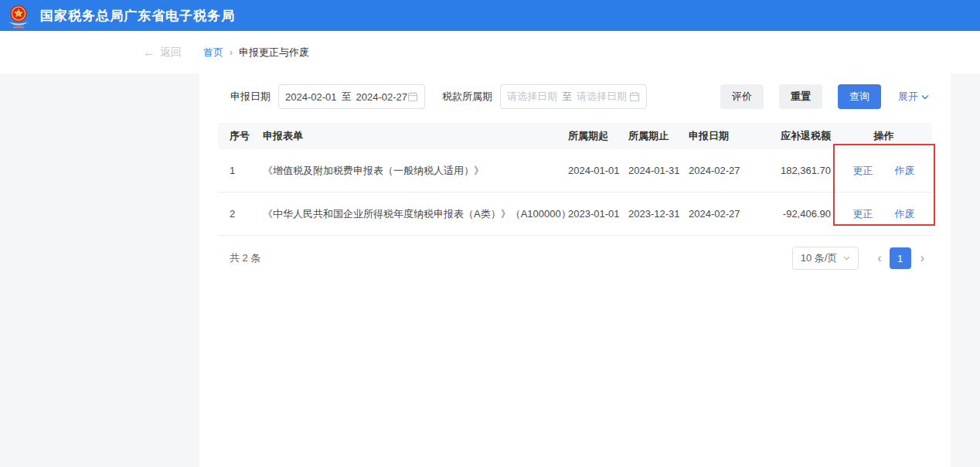 The image size is (980, 467). I want to click on total-count-label: 共 2 条, so click(240, 258).